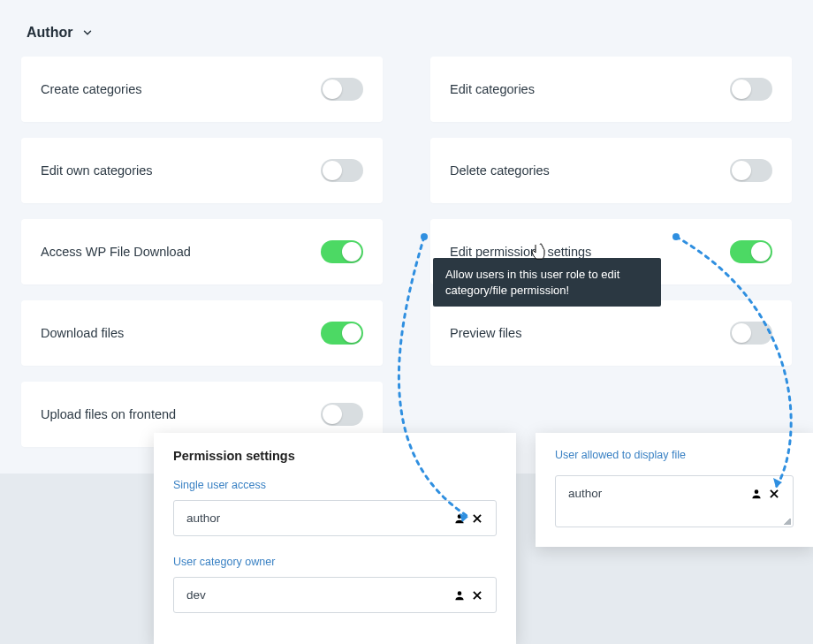 This screenshot has height=644, width=813. Describe the element at coordinates (674, 502) in the screenshot. I see `user-allowed-field: author` at that location.